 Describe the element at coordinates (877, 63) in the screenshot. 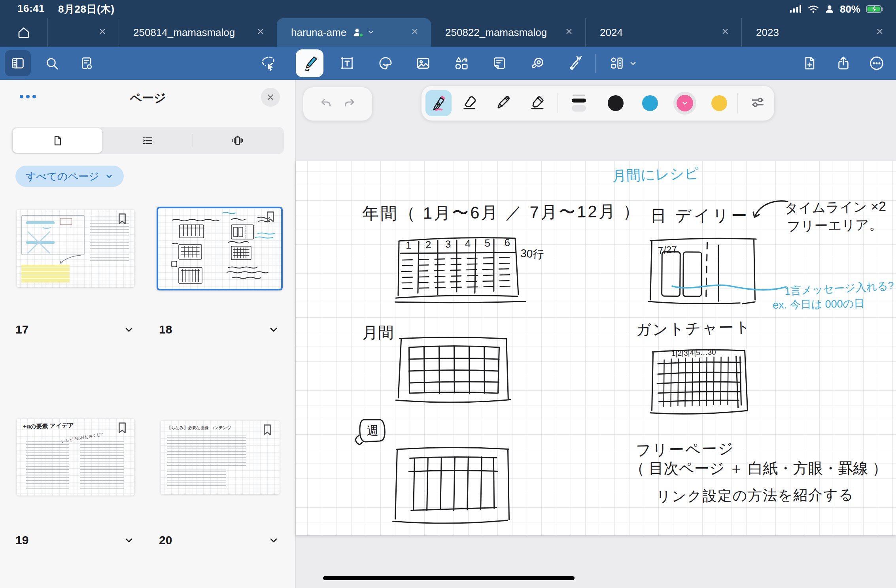

I see `more-icon` at that location.